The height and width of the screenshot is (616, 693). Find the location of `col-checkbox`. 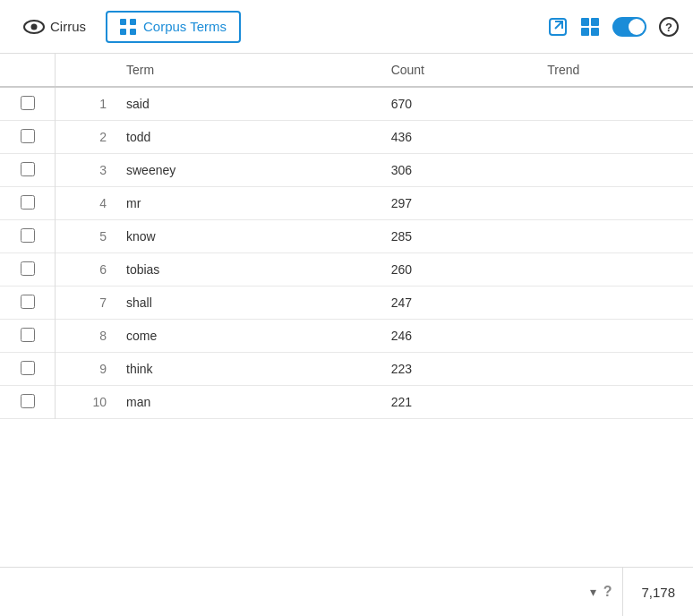

col-checkbox is located at coordinates (28, 70).